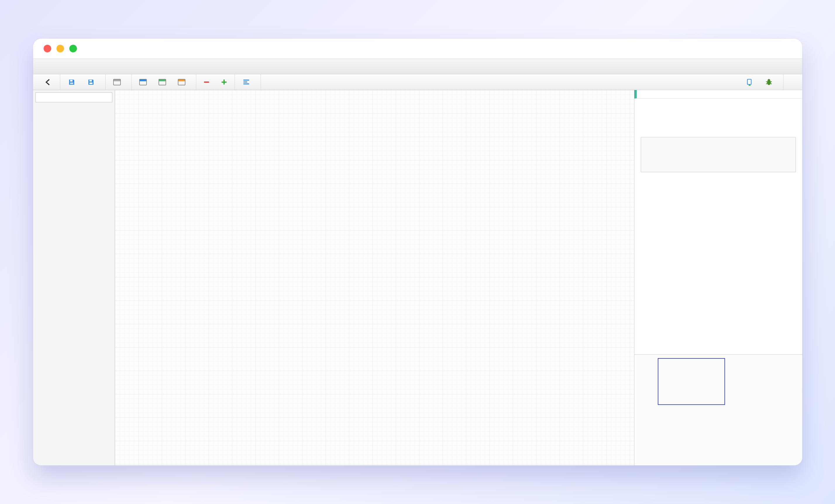 Image resolution: width=835 pixels, height=504 pixels. Describe the element at coordinates (248, 82) in the screenshot. I see `position-adjust-button` at that location.